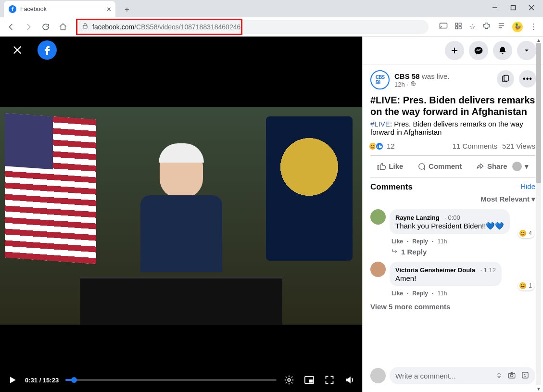 The width and height of the screenshot is (543, 392). I want to click on notifications-button, so click(503, 51).